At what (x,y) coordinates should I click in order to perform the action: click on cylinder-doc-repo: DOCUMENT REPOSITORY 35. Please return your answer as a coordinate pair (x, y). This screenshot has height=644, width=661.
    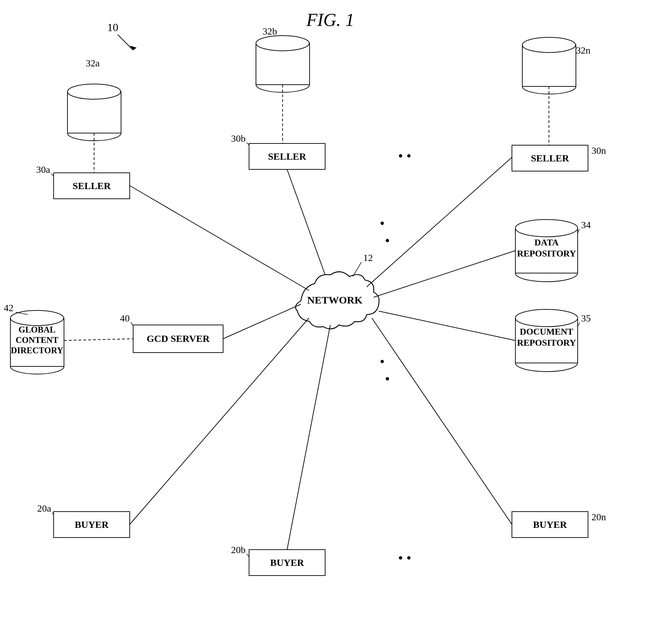
    Looking at the image, I should click on (553, 340).